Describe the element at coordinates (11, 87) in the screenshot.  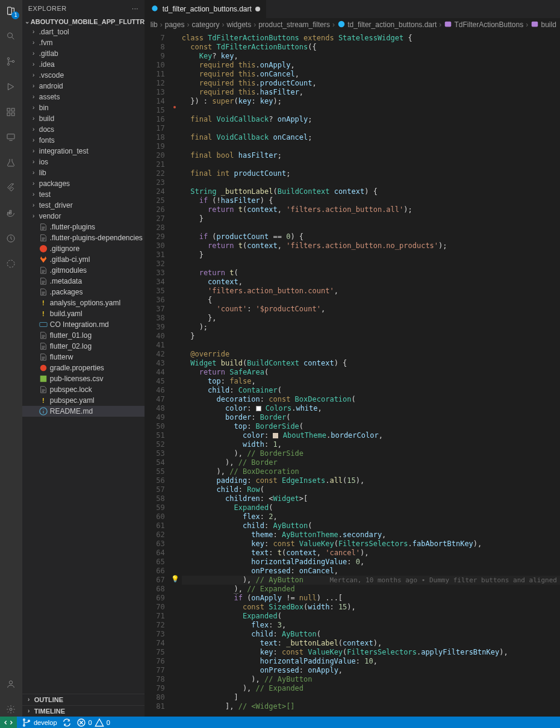
I see `run-debug-icon` at that location.